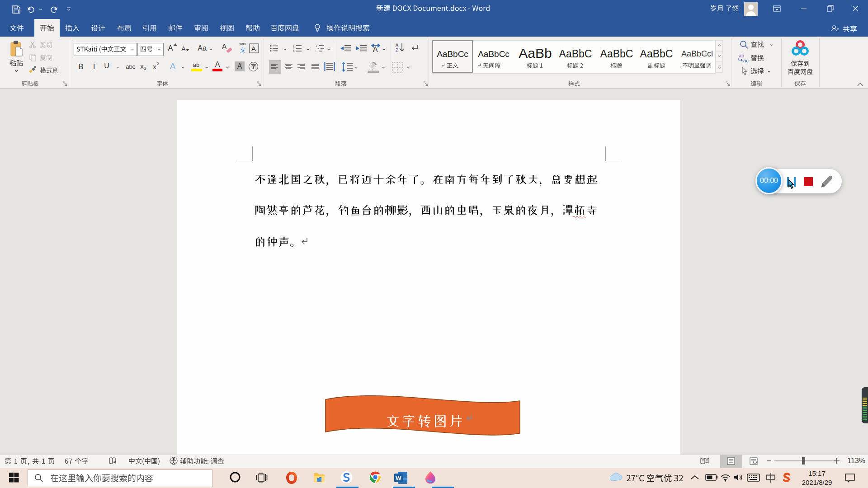 The height and width of the screenshot is (488, 868). What do you see at coordinates (294, 51) in the screenshot?
I see `svg-text: 3` at bounding box center [294, 51].